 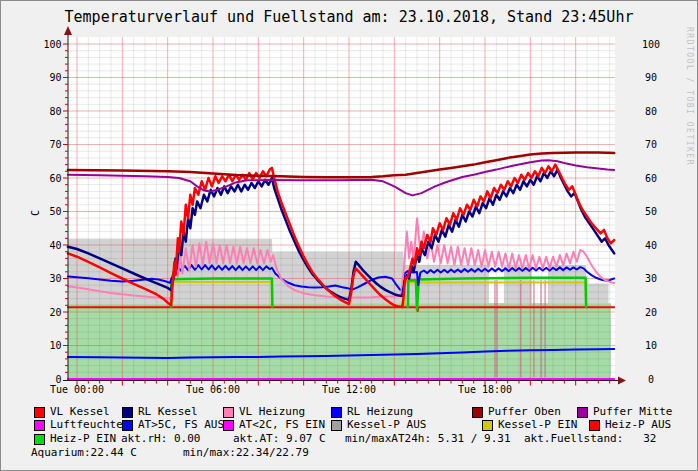 What do you see at coordinates (83, 439) in the screenshot?
I see `legend-label: Heiz-P EIN` at bounding box center [83, 439].